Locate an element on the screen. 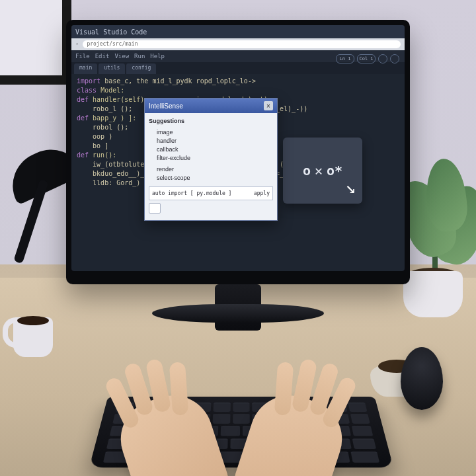 Image resolution: width=476 pixels, height=476 pixels. code-text: bapp_y ) ]: is located at coordinates (112, 118).